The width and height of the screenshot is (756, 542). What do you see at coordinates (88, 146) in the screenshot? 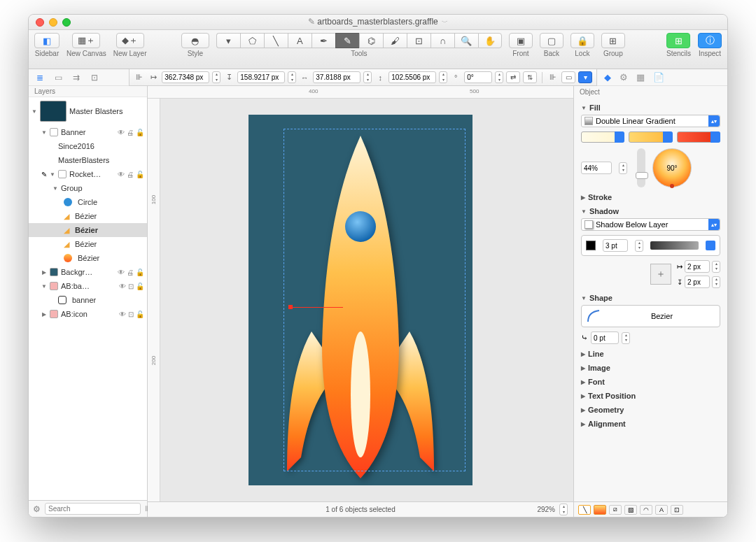
I see `layer-row: Since2016` at bounding box center [88, 146].